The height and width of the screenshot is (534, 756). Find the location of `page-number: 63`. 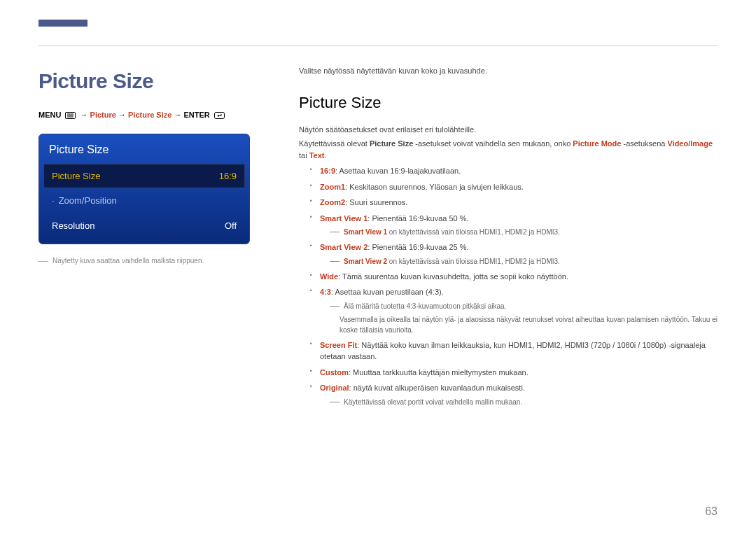

page-number: 63 is located at coordinates (711, 512).